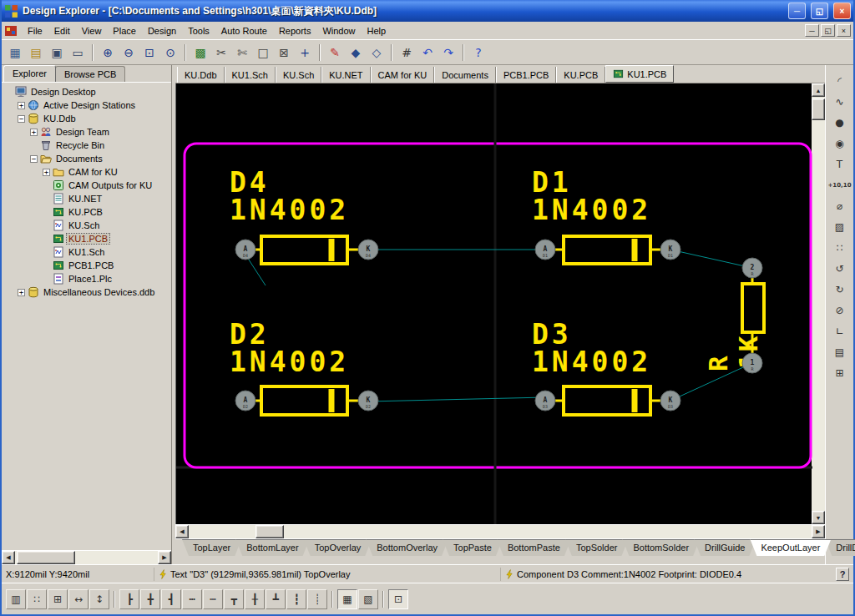 The width and height of the screenshot is (855, 616). I want to click on shield-net-button: ◆, so click(356, 53).